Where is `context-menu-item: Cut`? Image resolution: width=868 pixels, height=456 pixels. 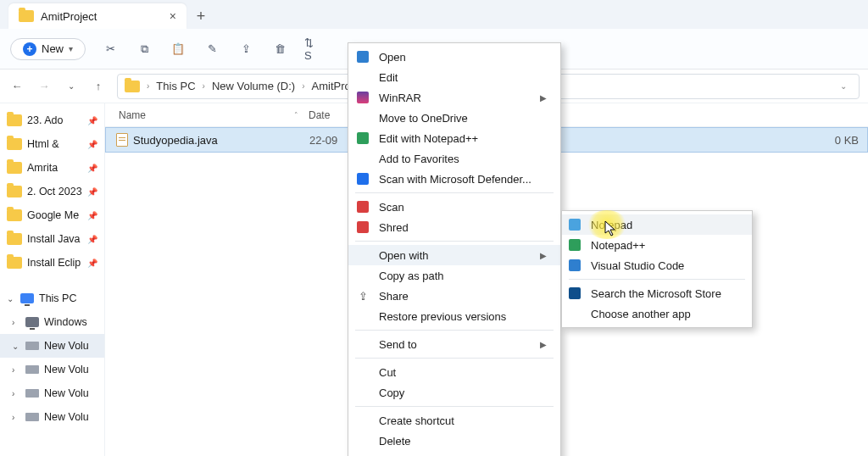
context-menu-item: Cut is located at coordinates (454, 372).